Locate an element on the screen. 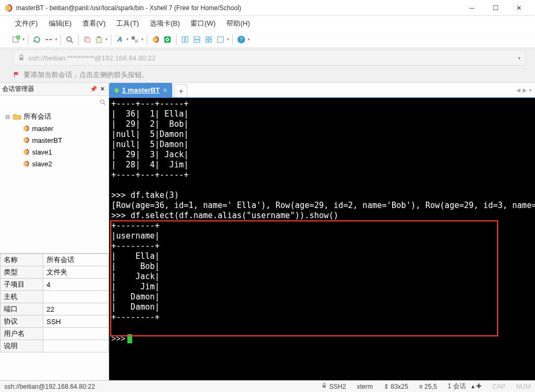  tree-root: ⊟ 所有会话 is located at coordinates (55, 117).